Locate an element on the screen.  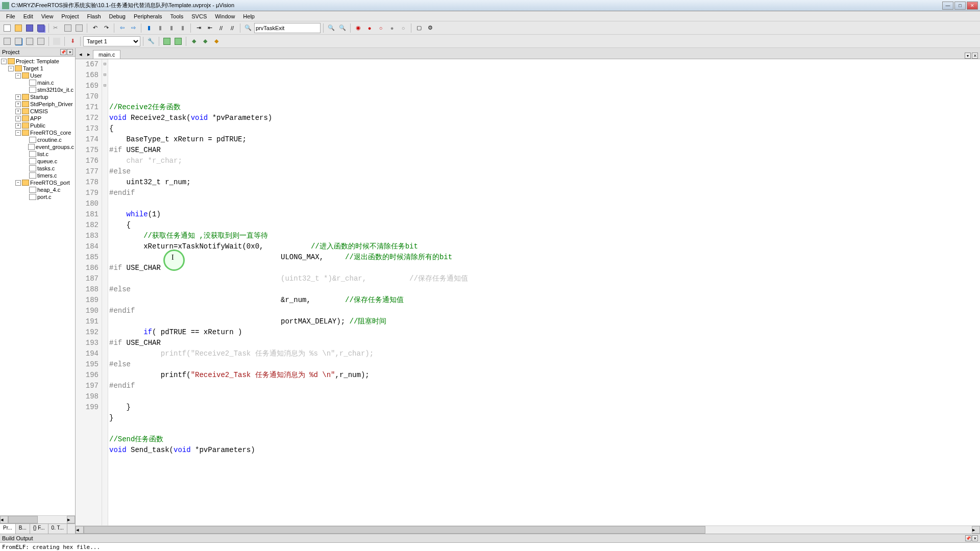
batch-build-button is located at coordinates (41, 41).